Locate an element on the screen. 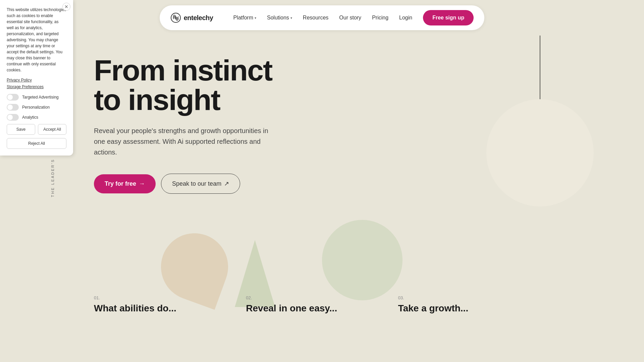  cookie-action-buttons: Save Accept All is located at coordinates (37, 129).